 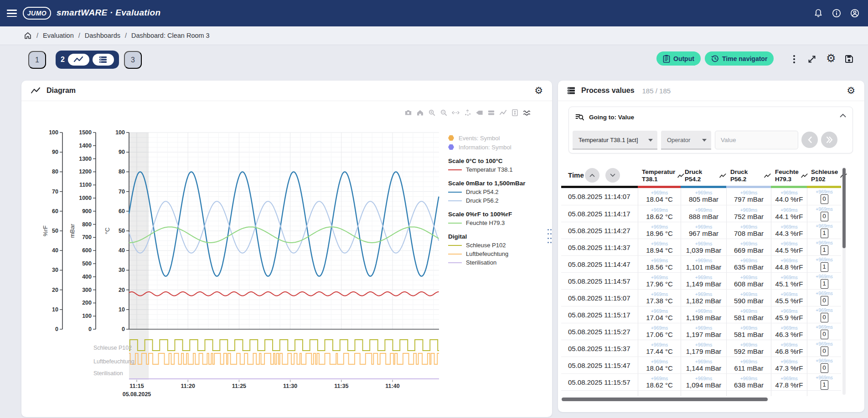 What do you see at coordinates (28, 36) in the screenshot?
I see `home-icon` at bounding box center [28, 36].